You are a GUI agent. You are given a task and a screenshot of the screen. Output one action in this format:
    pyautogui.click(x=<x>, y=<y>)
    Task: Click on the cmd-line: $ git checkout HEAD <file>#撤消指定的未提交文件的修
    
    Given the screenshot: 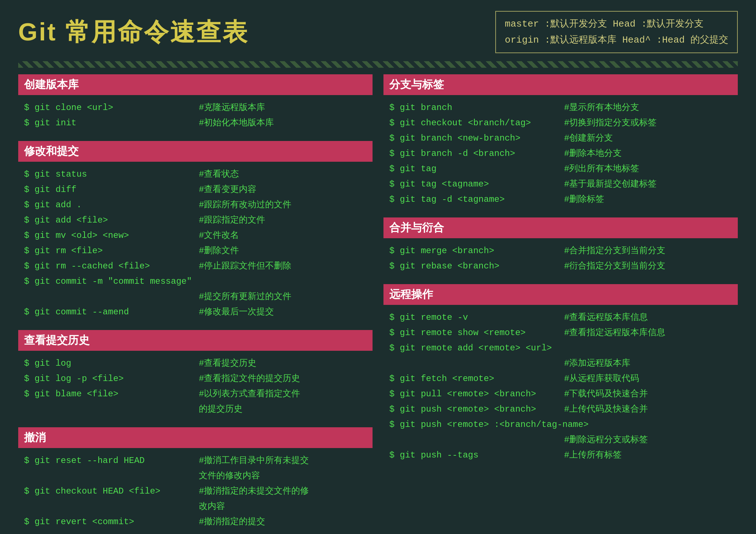 What is the action you would take?
    pyautogui.click(x=195, y=491)
    